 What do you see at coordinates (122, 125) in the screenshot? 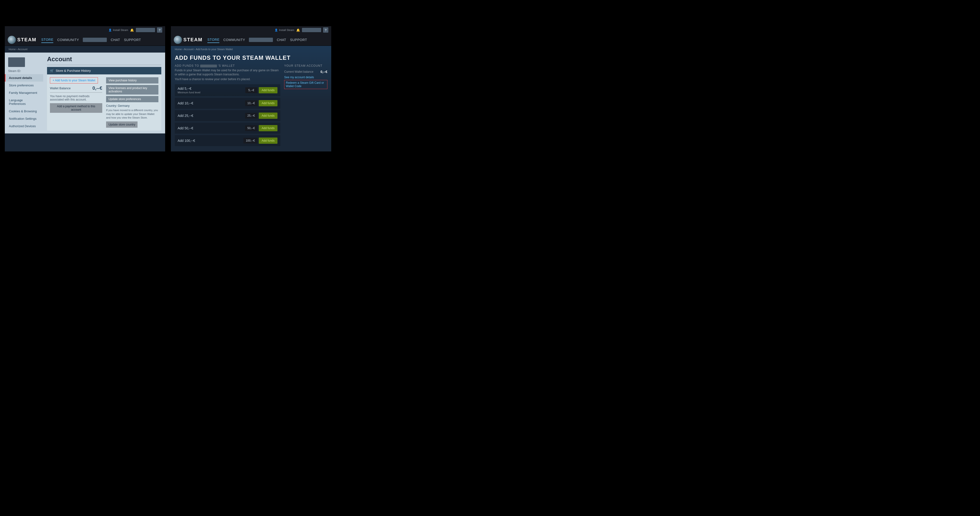
I see `update-country-button: Update store country` at bounding box center [122, 125].